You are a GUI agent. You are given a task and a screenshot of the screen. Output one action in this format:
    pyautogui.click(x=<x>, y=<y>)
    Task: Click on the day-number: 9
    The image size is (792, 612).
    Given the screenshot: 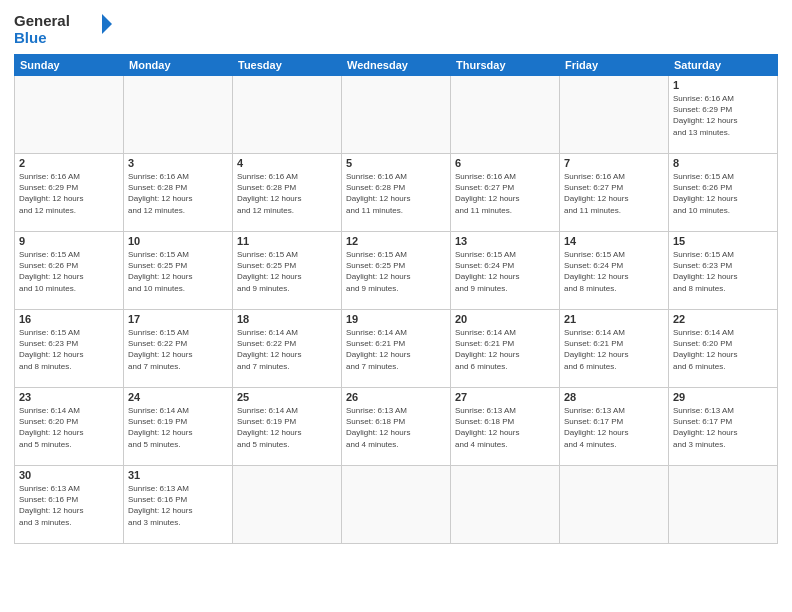 What is the action you would take?
    pyautogui.click(x=69, y=241)
    